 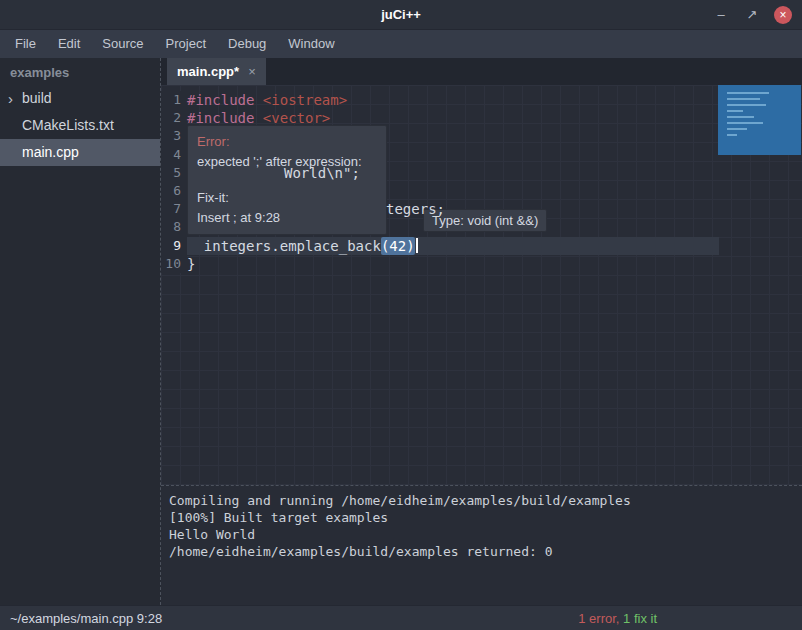 I want to click on line-number: 6, so click(x=174, y=191).